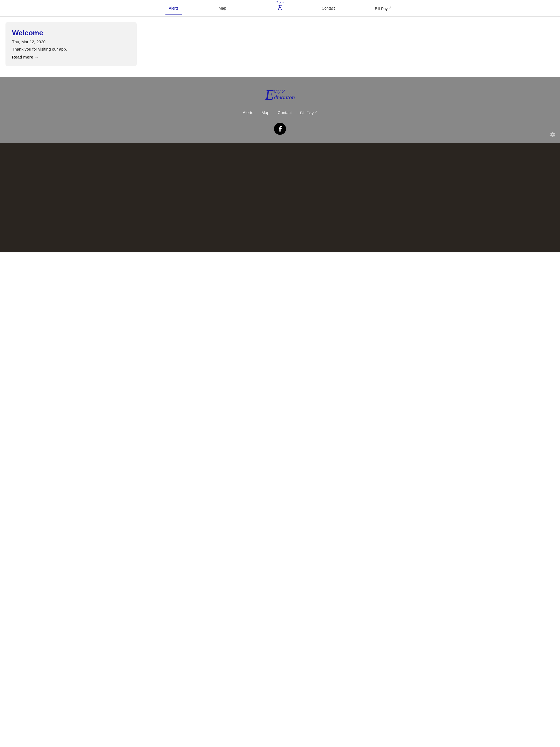 This screenshot has width=560, height=747. I want to click on main-nav: Alerts Map Contact Bill Pay ↗ City of E, so click(280, 8).